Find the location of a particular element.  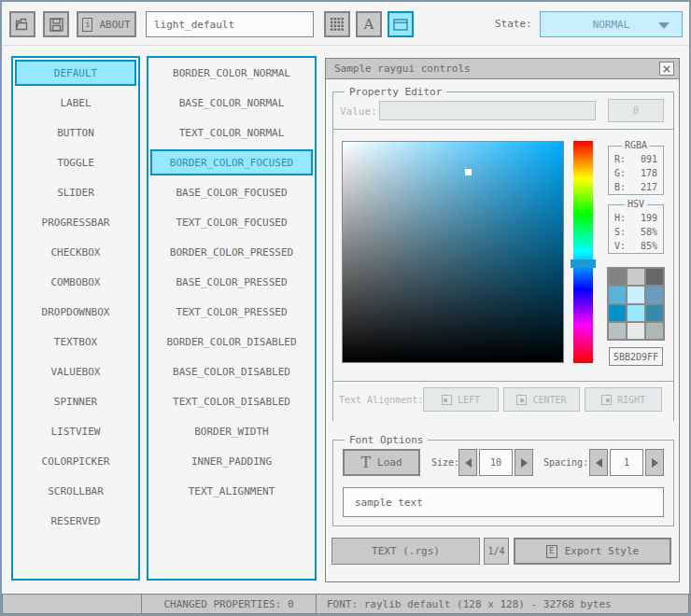

toolbar-divider is located at coordinates (346, 45).